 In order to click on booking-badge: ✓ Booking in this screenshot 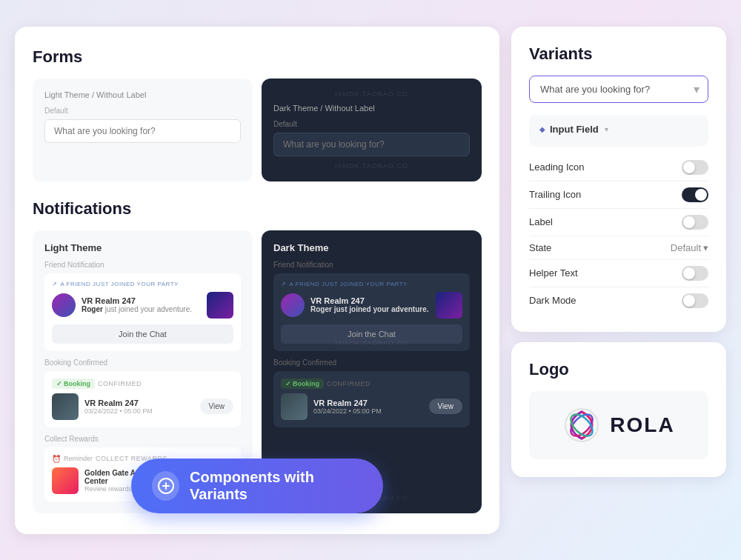, I will do `click(73, 384)`.